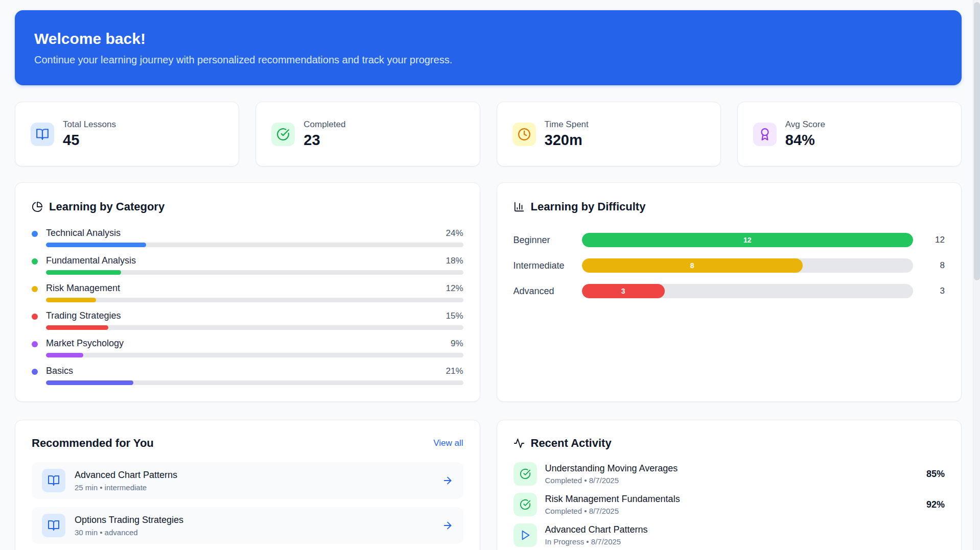 The width and height of the screenshot is (980, 550). I want to click on difficulty-value: 8, so click(933, 266).